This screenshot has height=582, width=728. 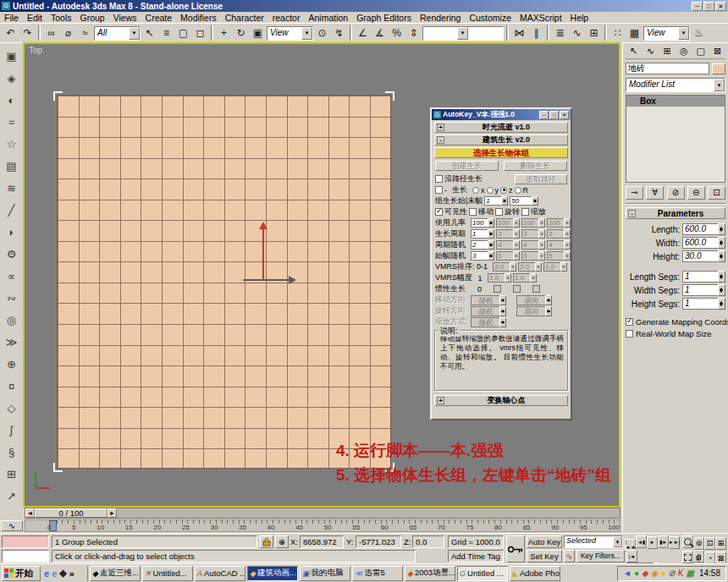 I want to click on menu-item: MAXScript, so click(x=541, y=18).